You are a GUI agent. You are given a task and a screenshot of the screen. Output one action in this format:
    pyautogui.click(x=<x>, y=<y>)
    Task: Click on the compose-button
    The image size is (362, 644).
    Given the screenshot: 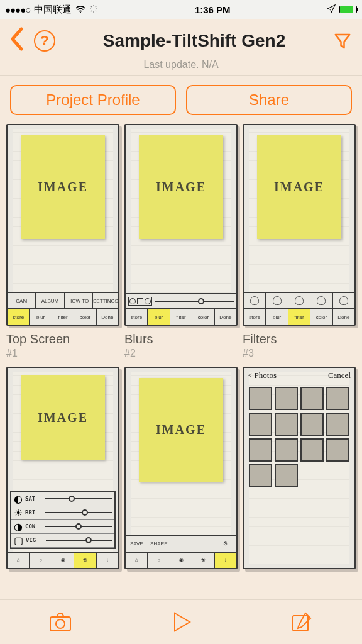 What is the action you would take?
    pyautogui.click(x=302, y=622)
    